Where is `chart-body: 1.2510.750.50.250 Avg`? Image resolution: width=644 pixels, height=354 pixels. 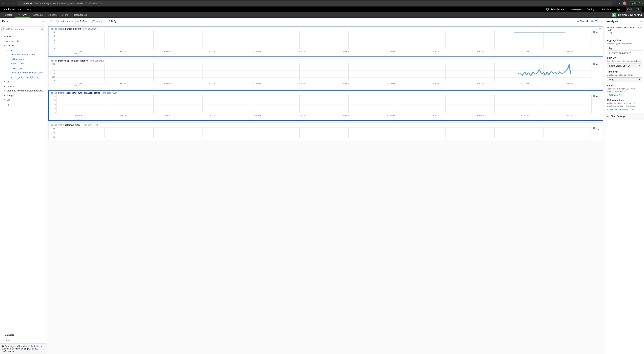 chart-body: 1.2510.750.50.250 Avg is located at coordinates (326, 73).